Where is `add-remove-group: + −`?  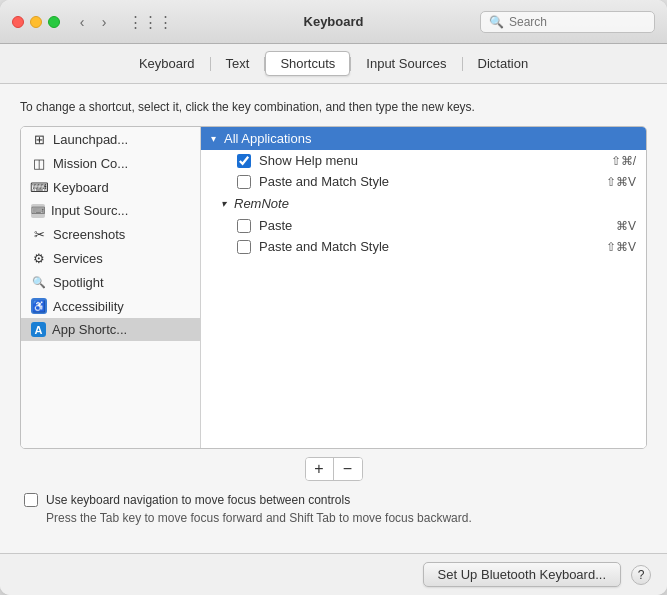
add-remove-group: + − is located at coordinates (334, 469).